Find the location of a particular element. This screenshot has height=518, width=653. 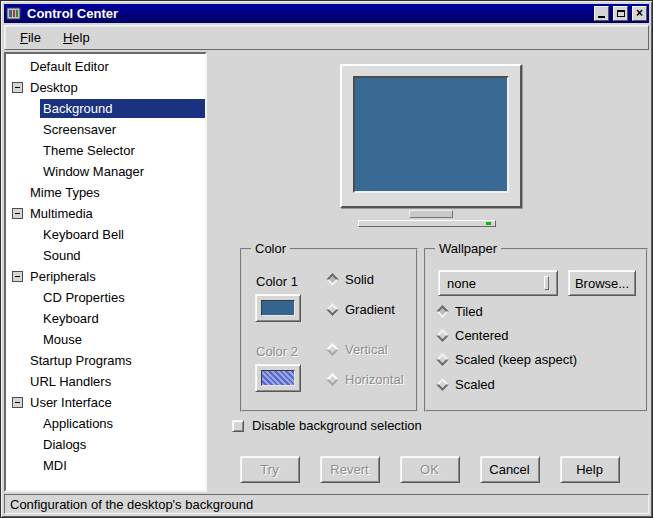

color-radio-vertical: Vertical is located at coordinates (358, 350).